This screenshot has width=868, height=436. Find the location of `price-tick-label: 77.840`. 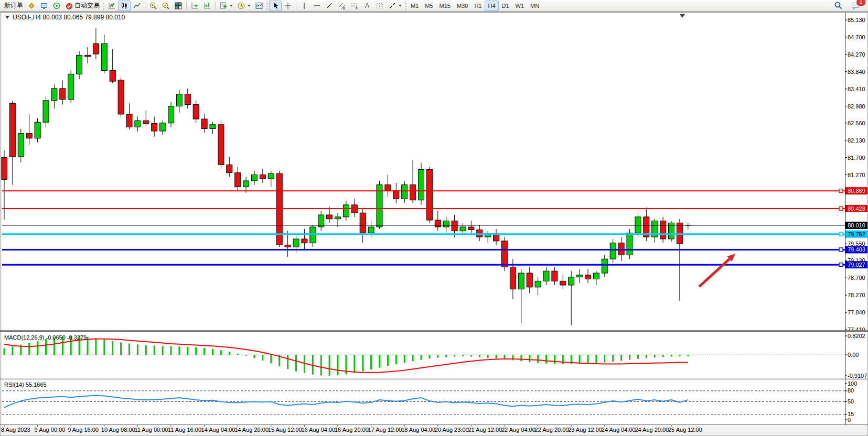

price-tick-label: 77.840 is located at coordinates (856, 312).